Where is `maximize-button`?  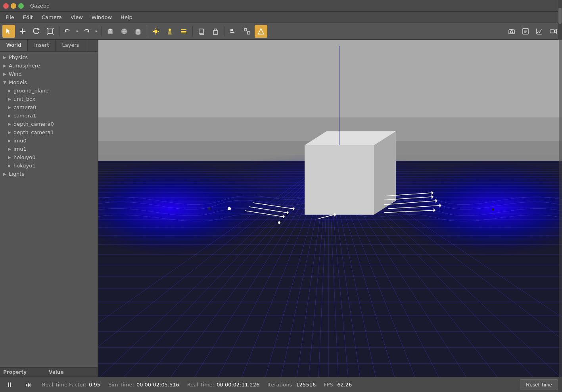
maximize-button is located at coordinates (21, 6).